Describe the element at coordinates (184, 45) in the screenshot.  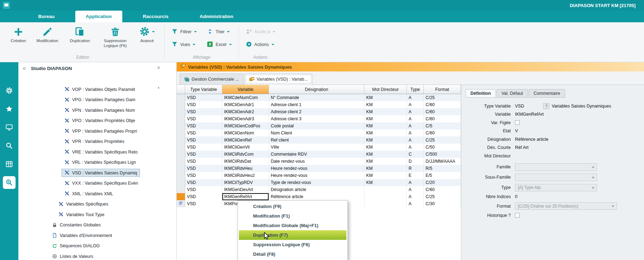
I see `vues-button: Vues` at that location.